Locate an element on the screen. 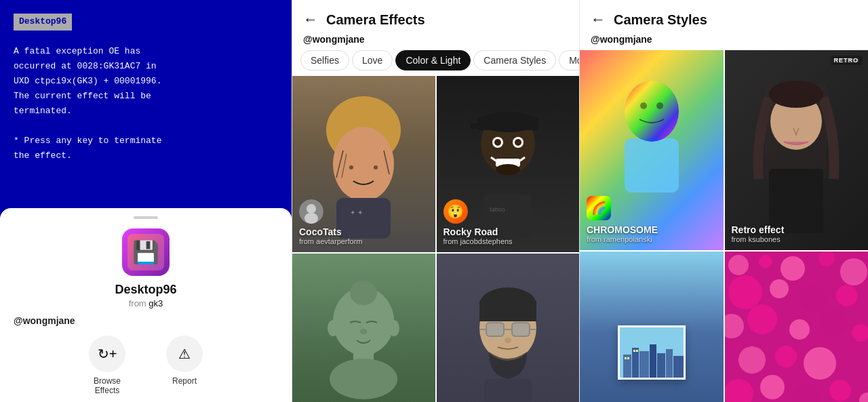 Image resolution: width=868 pixels, height=402 pixels. tab-selfies: Selfies is located at coordinates (325, 60).